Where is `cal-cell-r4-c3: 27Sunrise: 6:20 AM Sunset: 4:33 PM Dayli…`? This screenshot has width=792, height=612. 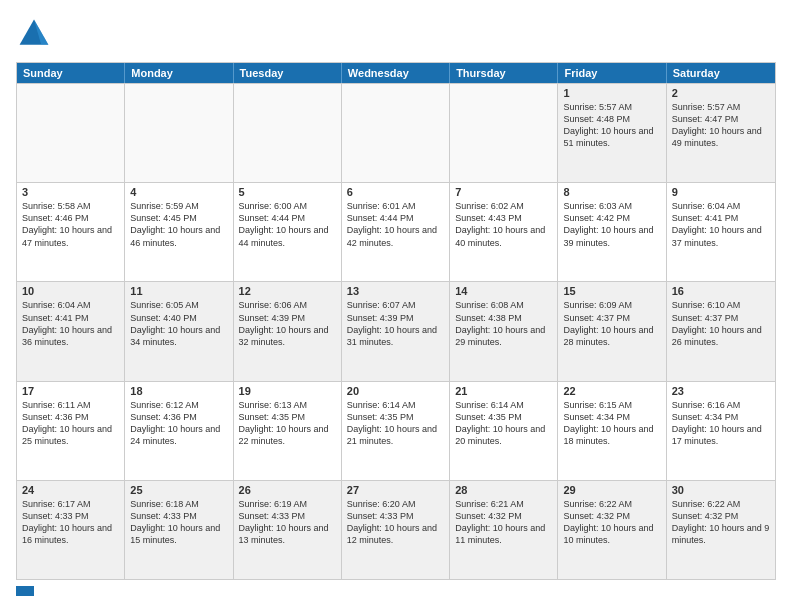
cal-cell-r4-c3: 27Sunrise: 6:20 AM Sunset: 4:33 PM Dayli… is located at coordinates (396, 530).